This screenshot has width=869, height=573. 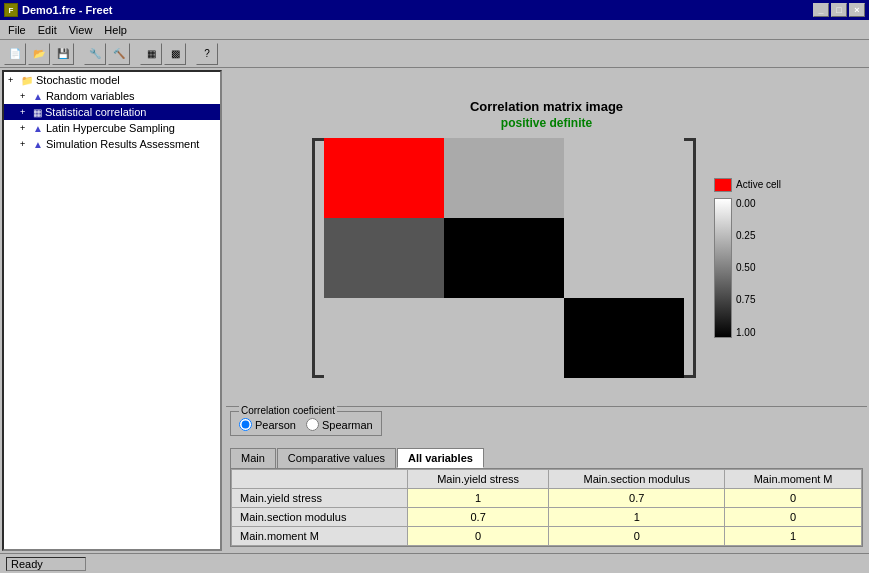 I want to click on legend-gradient, so click(x=723, y=268).